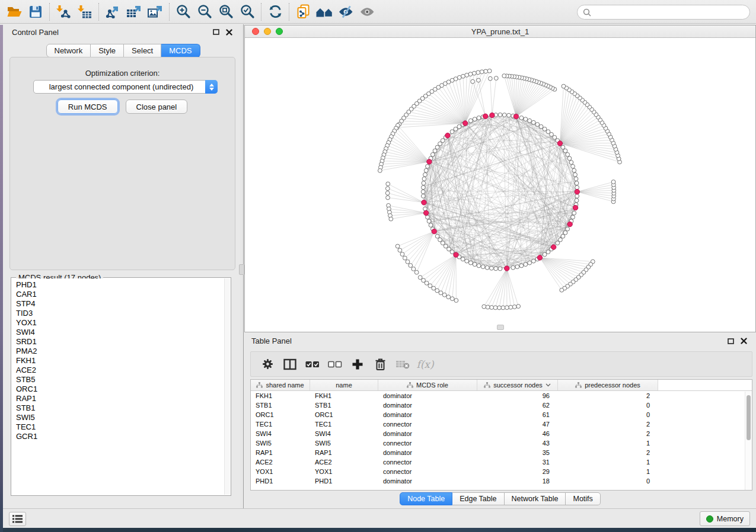  Describe the element at coordinates (725, 519) in the screenshot. I see `memory-button: Memory` at that location.